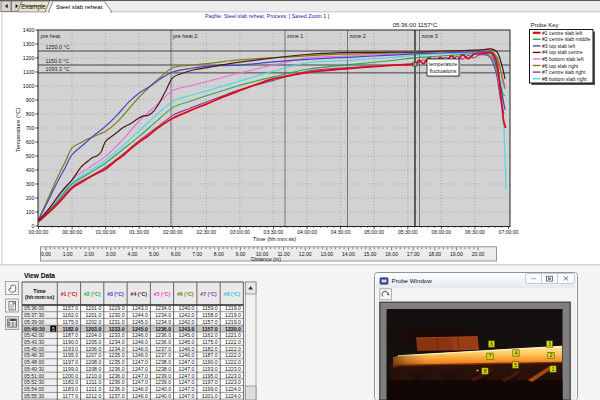 This screenshot has height=400, width=600. I want to click on svg-text: 03:30:00, so click(274, 232).